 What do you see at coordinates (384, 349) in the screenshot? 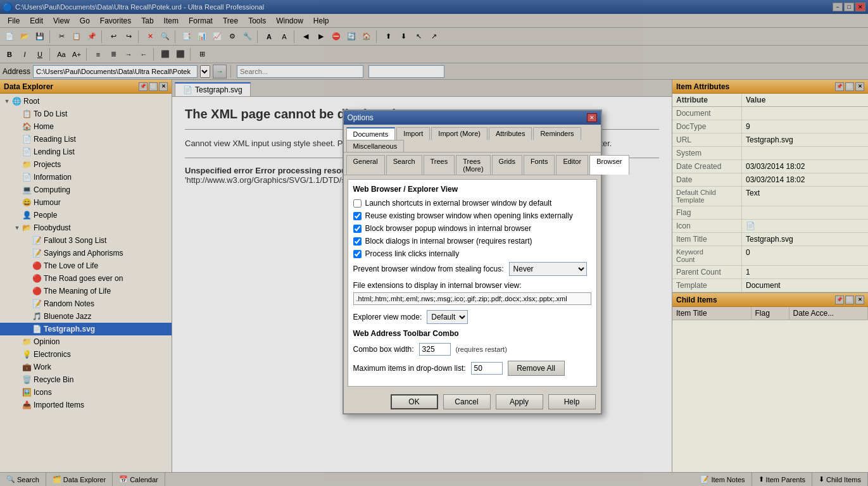
I see `combo-width-label: Combo box width:` at bounding box center [384, 349].